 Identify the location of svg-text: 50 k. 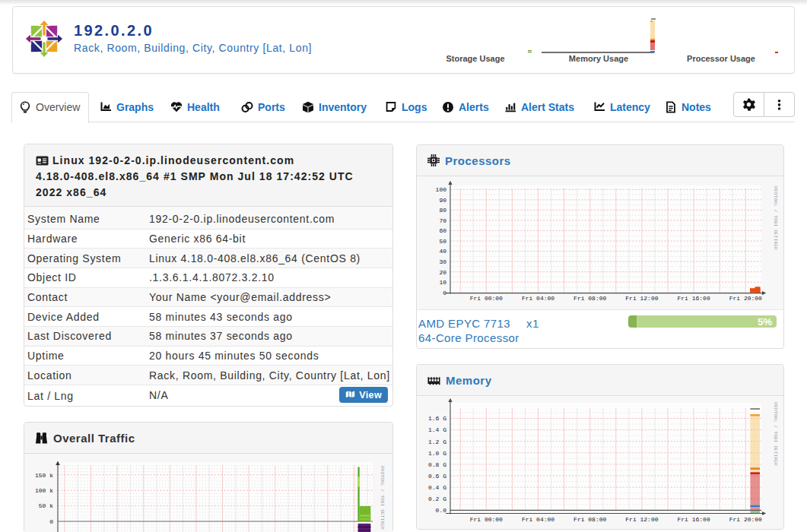
(46, 506).